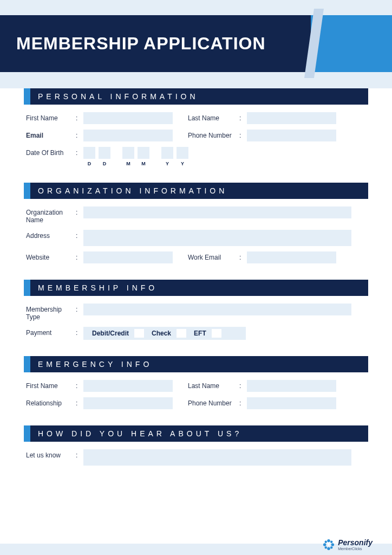  I want to click on emergency-phone-label: Phone Number, so click(213, 402).